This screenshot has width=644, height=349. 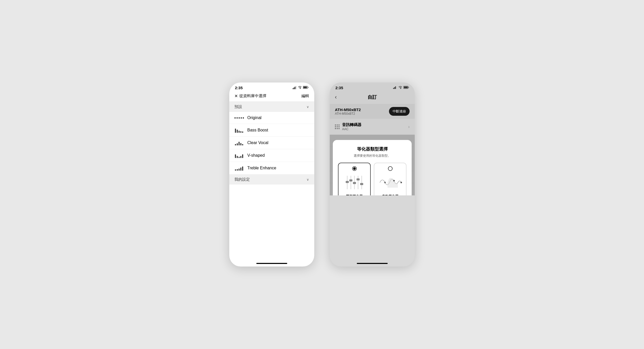 What do you see at coordinates (348, 127) in the screenshot?
I see `codec-left: 音訊轉碼器 AAC` at bounding box center [348, 127].